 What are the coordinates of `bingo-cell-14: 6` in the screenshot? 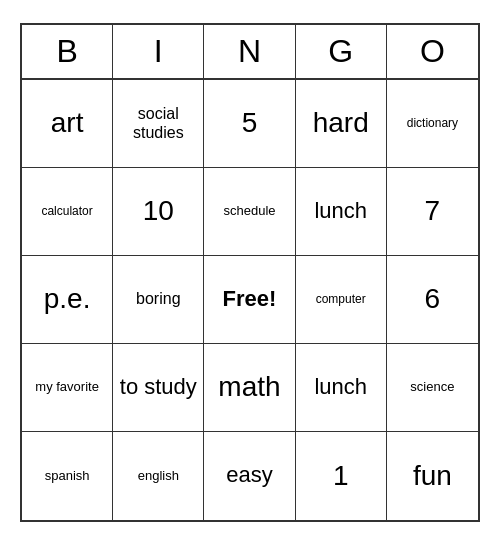 It's located at (432, 300).